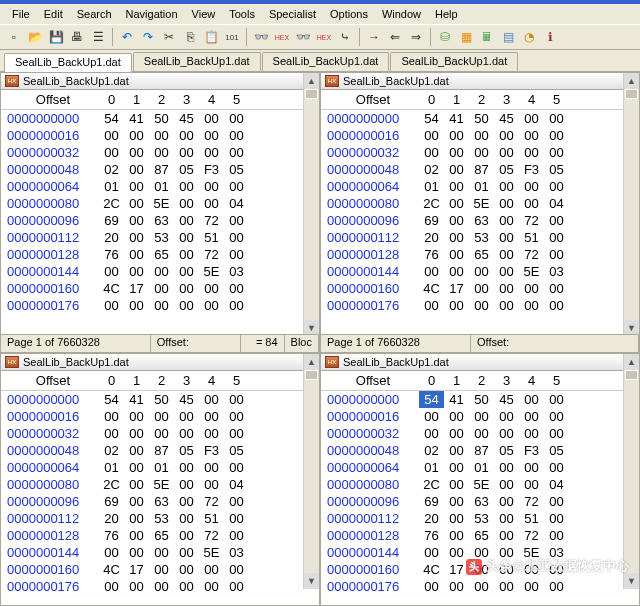 The width and height of the screenshot is (640, 606). What do you see at coordinates (169, 37) in the screenshot?
I see `cut-icon: ✂` at bounding box center [169, 37].